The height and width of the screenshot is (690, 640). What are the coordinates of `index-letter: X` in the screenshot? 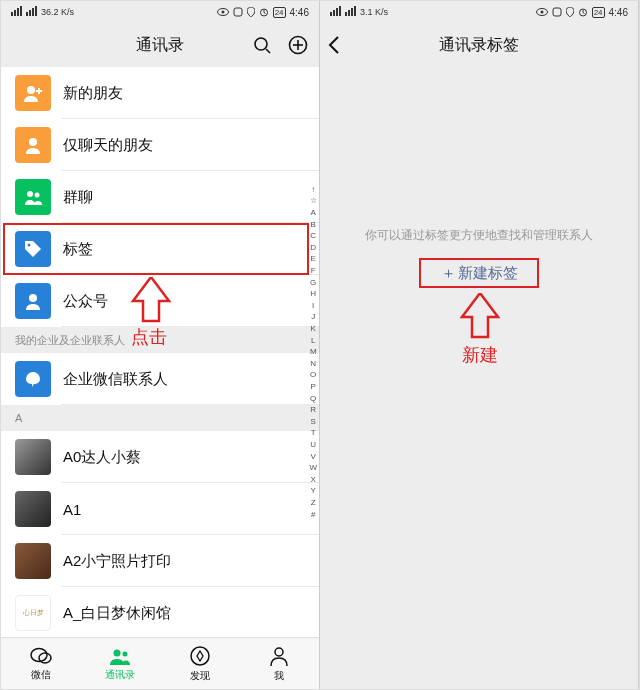 It's located at (313, 480).